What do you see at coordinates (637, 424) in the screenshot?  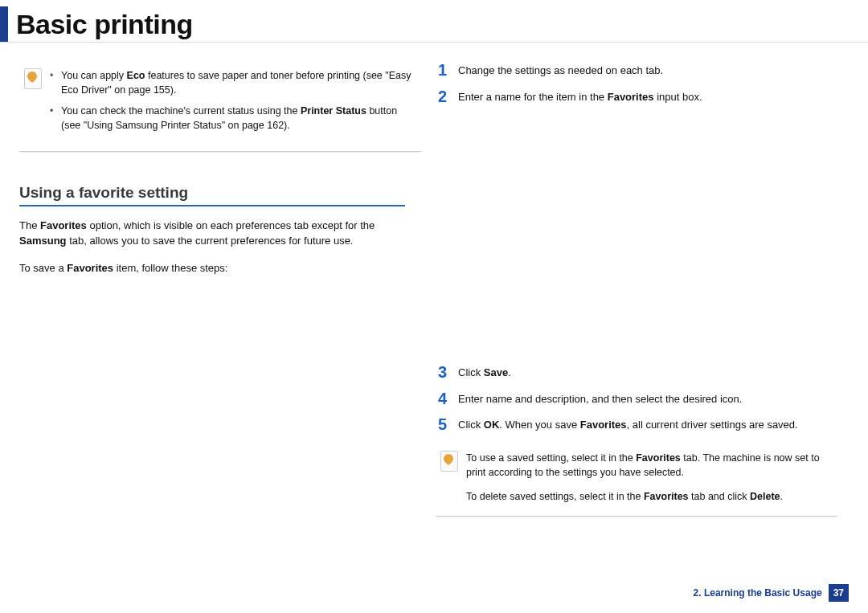 I see `step-item: 5 Click OK. When you save Favorites, all…` at bounding box center [637, 424].